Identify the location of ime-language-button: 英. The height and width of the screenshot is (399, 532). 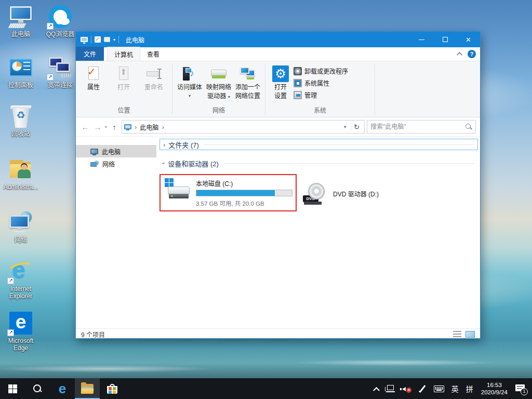
(455, 389).